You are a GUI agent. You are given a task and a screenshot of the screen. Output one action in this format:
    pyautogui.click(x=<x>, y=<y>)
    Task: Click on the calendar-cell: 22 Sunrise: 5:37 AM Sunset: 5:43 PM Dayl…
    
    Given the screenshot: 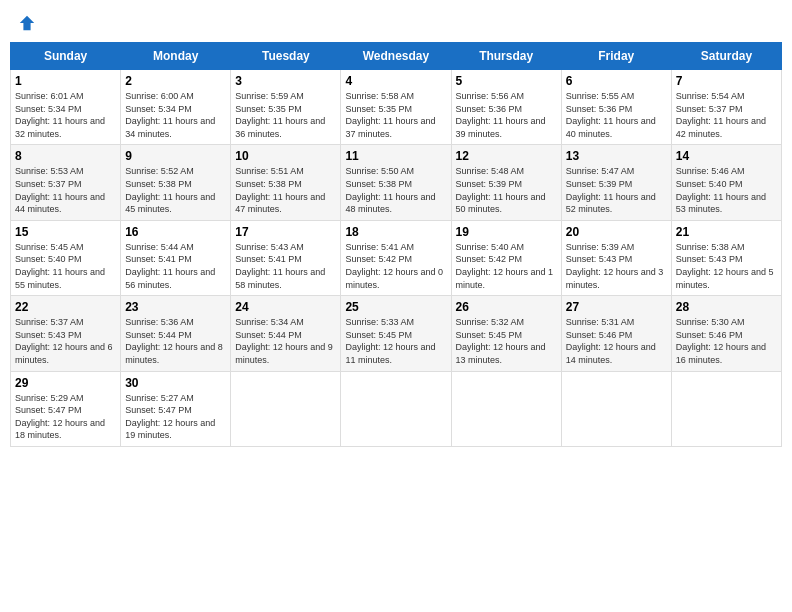 What is the action you would take?
    pyautogui.click(x=66, y=334)
    